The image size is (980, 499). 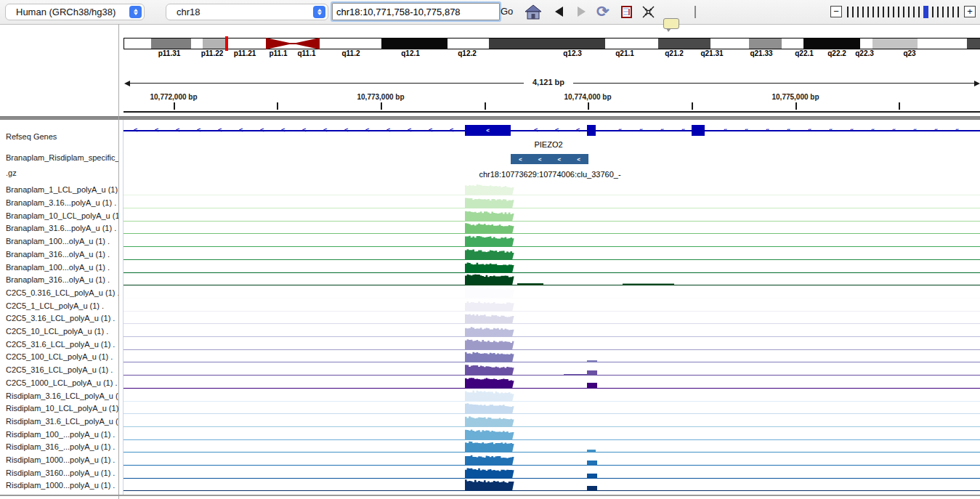 What do you see at coordinates (62, 203) in the screenshot?
I see `coverage-track-name: Branaplam_3.16...polyA_u (1) .` at bounding box center [62, 203].